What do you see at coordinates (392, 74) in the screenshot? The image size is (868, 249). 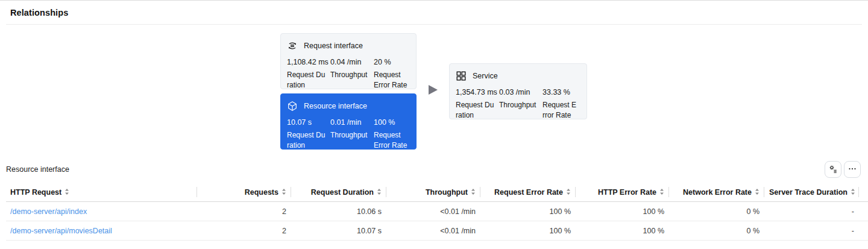 I see `metric: 20 % Request Error Rate` at bounding box center [392, 74].